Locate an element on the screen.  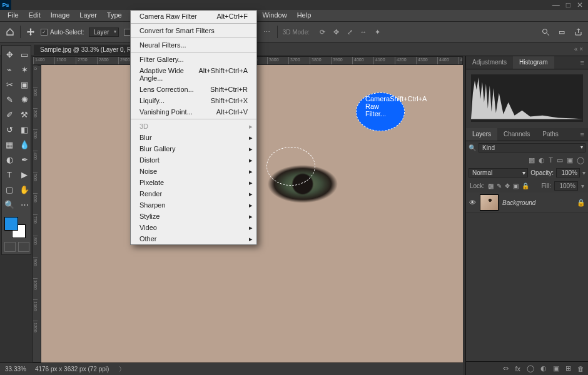
maximize-button: □ is located at coordinates (568, 5).